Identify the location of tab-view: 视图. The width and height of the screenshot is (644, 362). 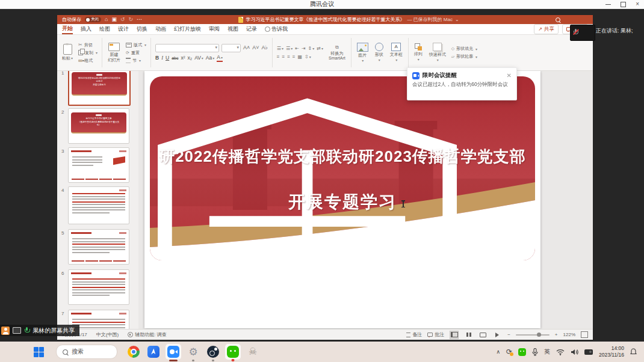
(233, 29).